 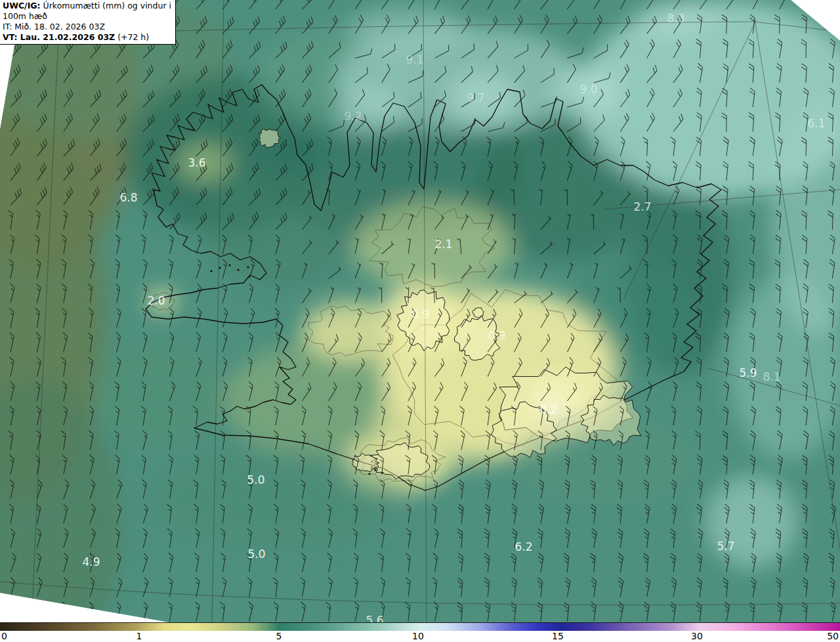 What do you see at coordinates (816, 123) in the screenshot?
I see `value-label: 6.1` at bounding box center [816, 123].